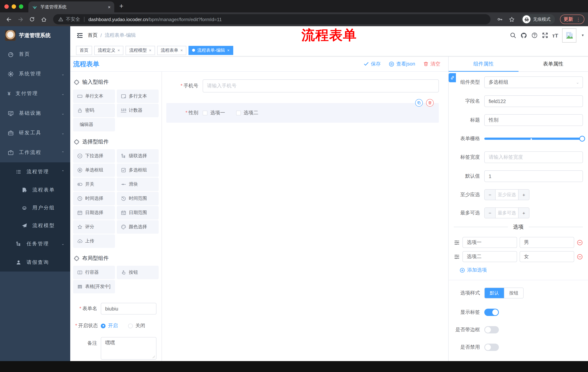  I want to click on bookmark-star-icon, so click(512, 19).